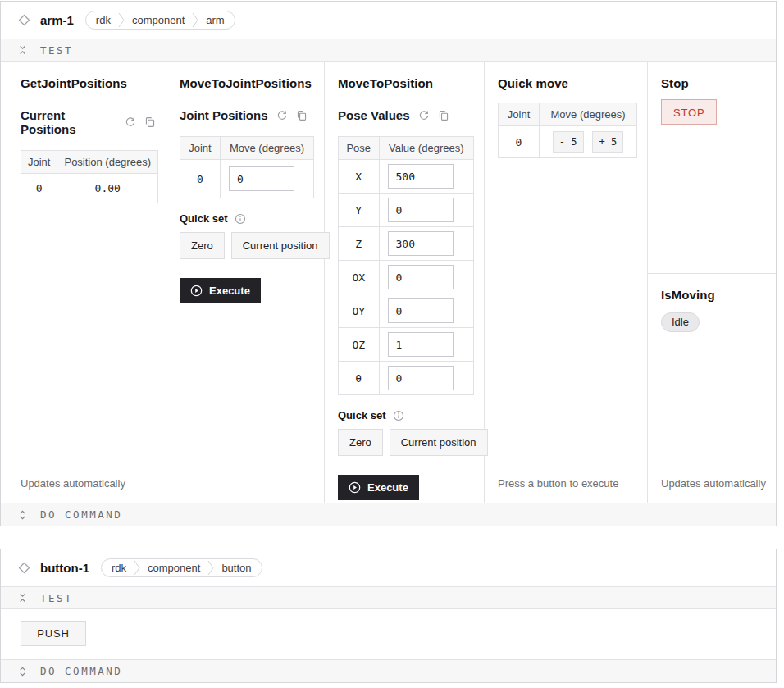 The image size is (784, 688). What do you see at coordinates (246, 282) in the screenshot?
I see `panel-move-to-joint-positions: MoveToJointPositions Joint Positions Joi…` at bounding box center [246, 282].